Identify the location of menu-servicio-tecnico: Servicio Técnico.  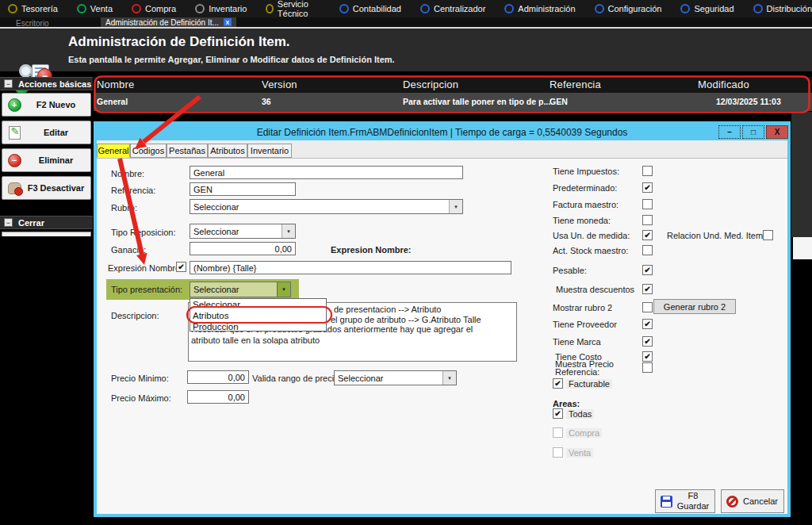
(293, 10).